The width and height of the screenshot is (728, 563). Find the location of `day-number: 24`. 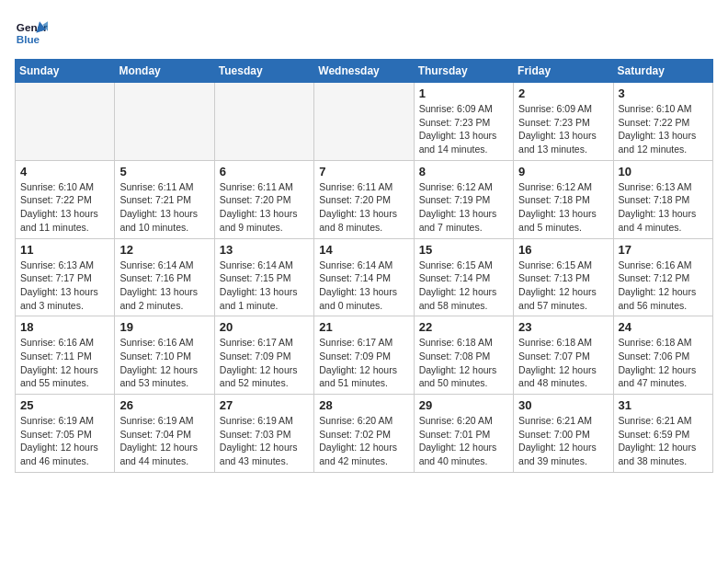

day-number: 24 is located at coordinates (664, 327).